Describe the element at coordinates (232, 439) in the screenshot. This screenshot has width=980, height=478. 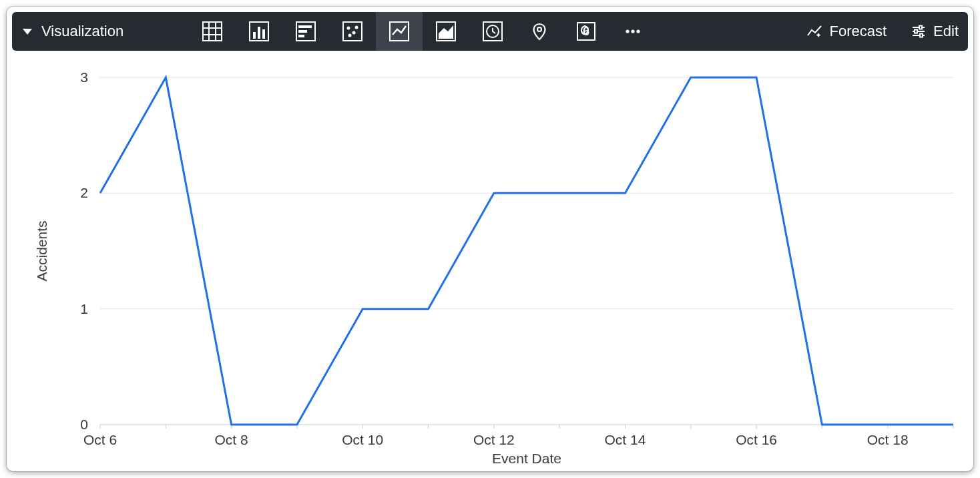
I see `x-tick-label: Oct 8` at that location.